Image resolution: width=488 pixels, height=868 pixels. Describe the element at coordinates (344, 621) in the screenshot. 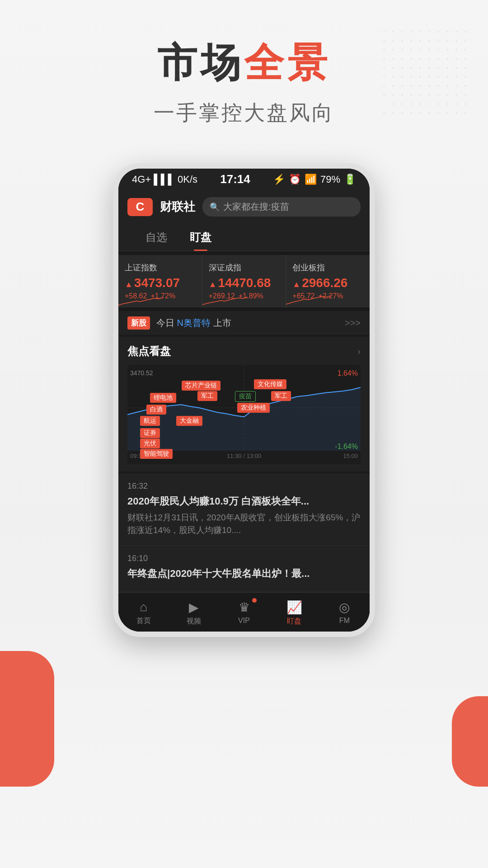

I see `nav-label-fm: FM` at that location.